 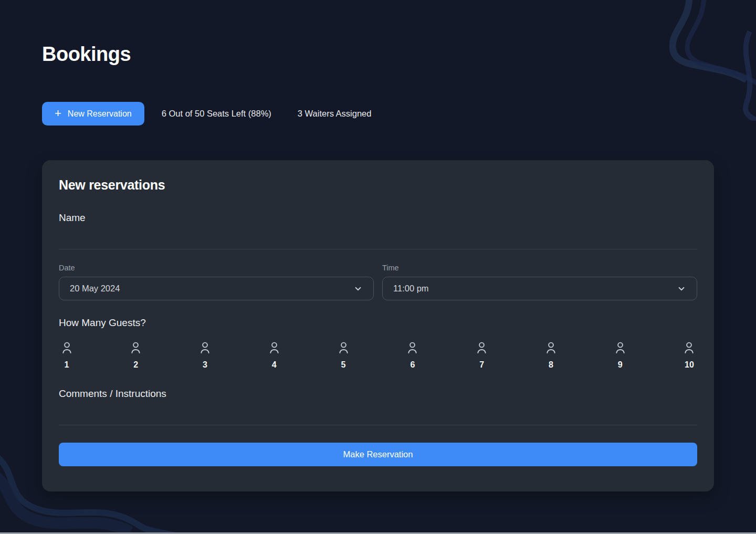 What do you see at coordinates (335, 113) in the screenshot?
I see `waiters-assigned-status: 3 Waiters Assigned` at bounding box center [335, 113].